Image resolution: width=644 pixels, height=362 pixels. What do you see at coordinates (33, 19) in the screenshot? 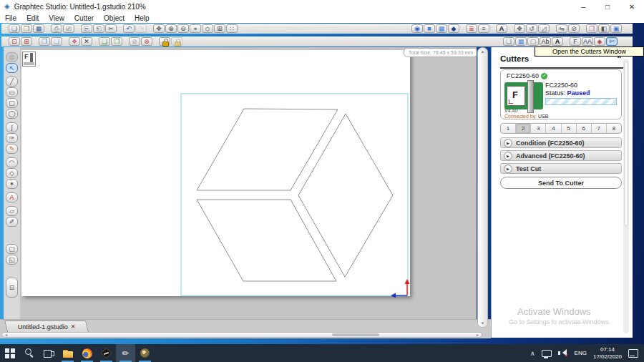
I see `menu-item-edit: Edit` at bounding box center [33, 19].